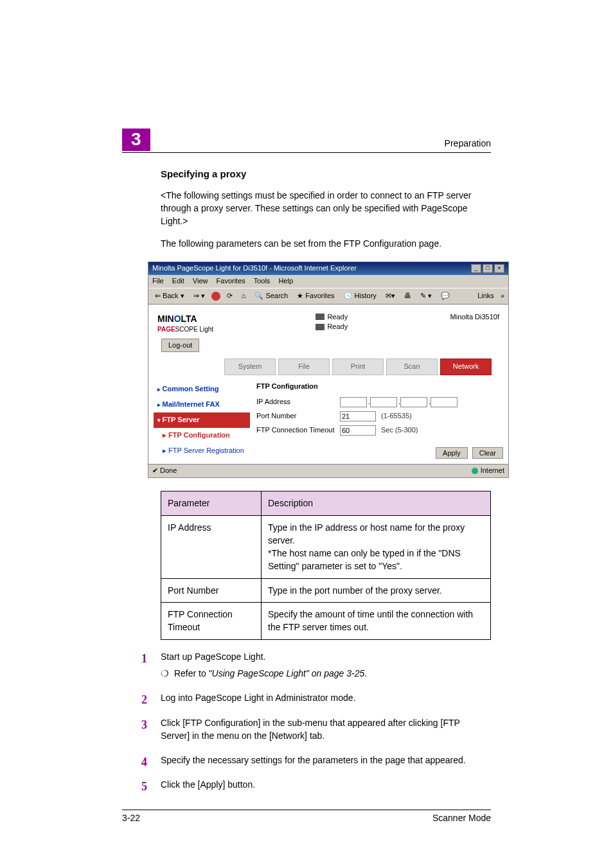 The width and height of the screenshot is (613, 868). I want to click on window-title: Minolta PageScope Light for Di3510f - Mi…, so click(254, 269).